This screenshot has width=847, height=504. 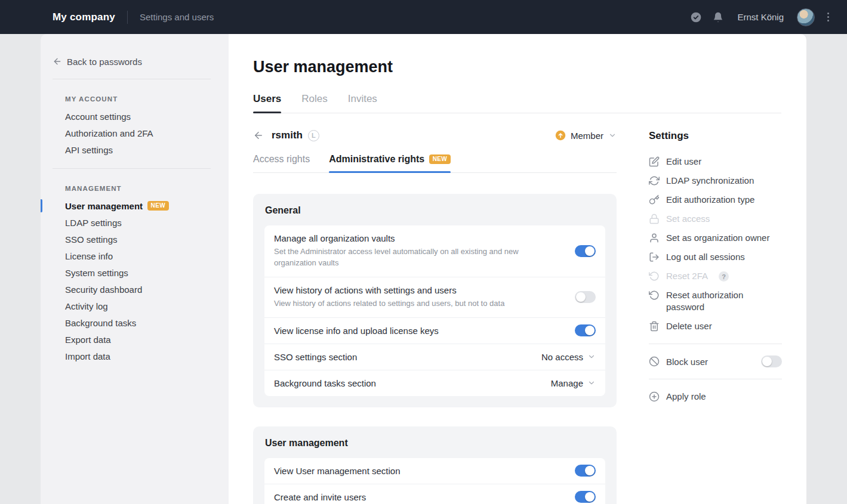 I want to click on user-management-card: User management View User management sec…, so click(x=435, y=465).